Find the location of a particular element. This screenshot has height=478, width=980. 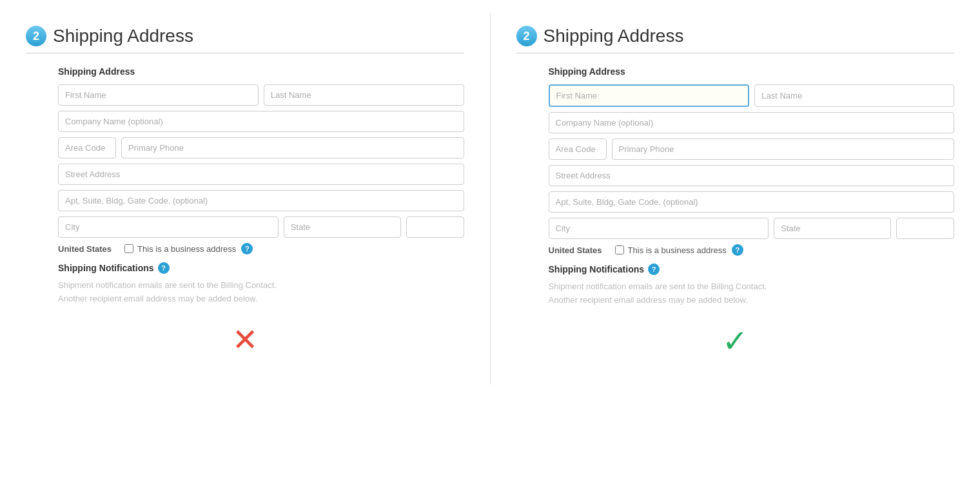

left-divider is located at coordinates (245, 53).